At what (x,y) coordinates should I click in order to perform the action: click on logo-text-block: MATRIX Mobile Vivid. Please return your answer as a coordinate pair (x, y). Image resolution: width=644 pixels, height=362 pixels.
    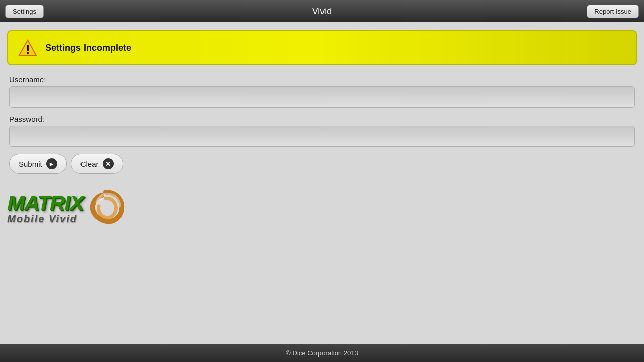
    Looking at the image, I should click on (45, 208).